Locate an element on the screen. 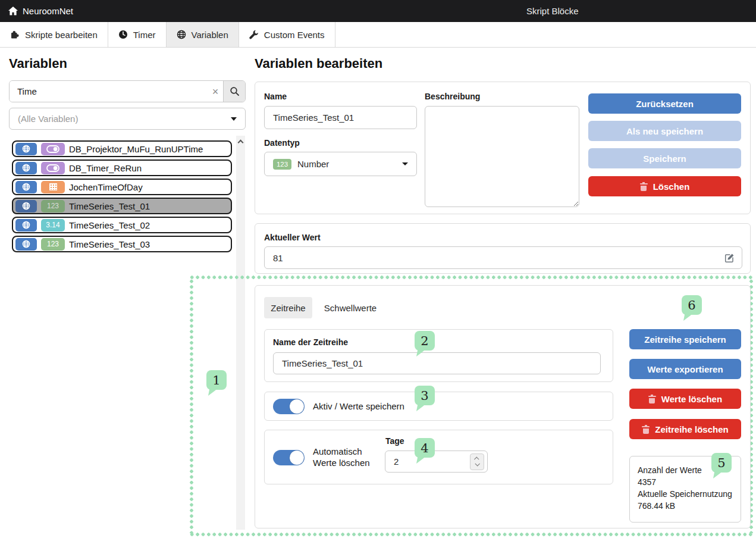 The height and width of the screenshot is (538, 756). auto-delete-toggle is located at coordinates (289, 458).